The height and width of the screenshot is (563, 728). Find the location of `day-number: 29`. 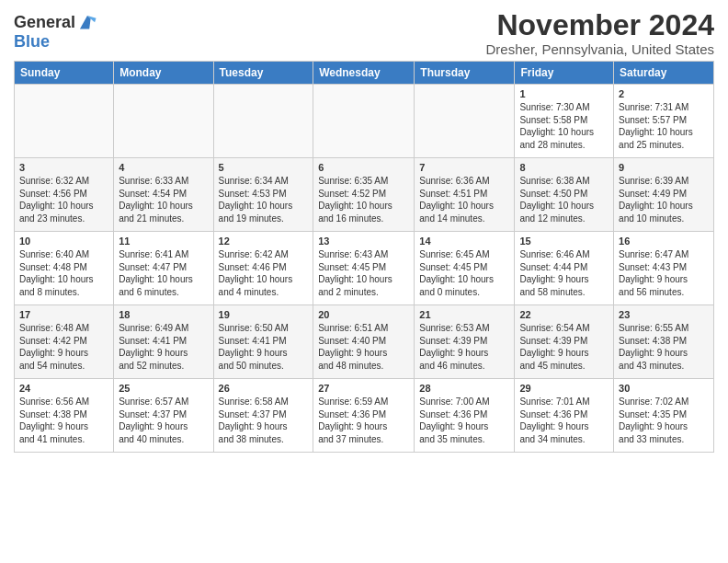

day-number: 29 is located at coordinates (564, 388).